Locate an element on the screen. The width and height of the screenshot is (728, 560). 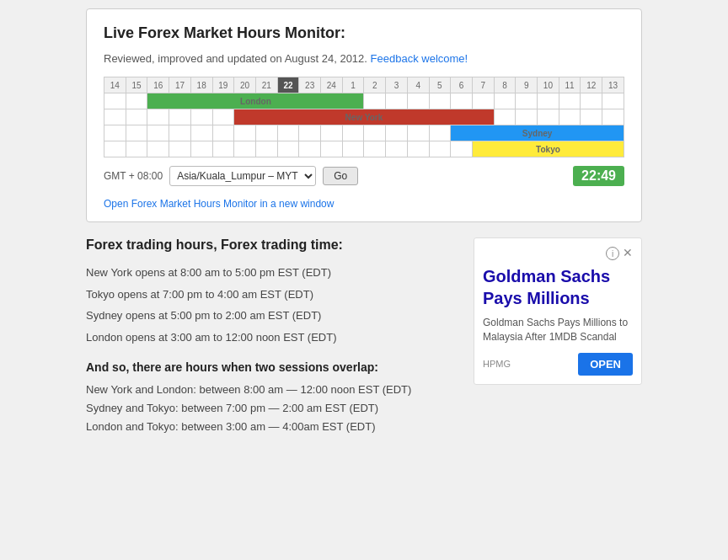
hour-cell: 15 is located at coordinates (136, 86).